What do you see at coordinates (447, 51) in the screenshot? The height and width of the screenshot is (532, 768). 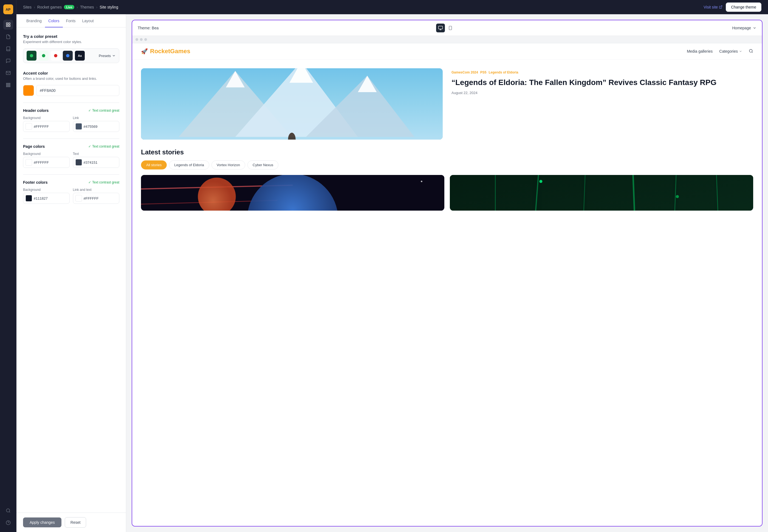 I see `site-nav: 🚀 RocketGames Media galleries Categories` at bounding box center [447, 51].